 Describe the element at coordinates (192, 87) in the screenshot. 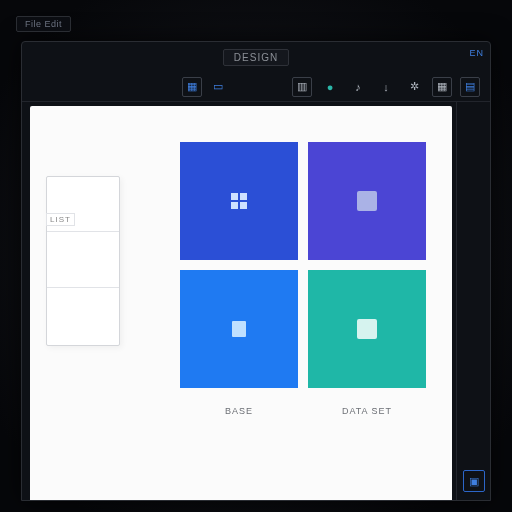

I see `layers-icon: ▦` at that location.